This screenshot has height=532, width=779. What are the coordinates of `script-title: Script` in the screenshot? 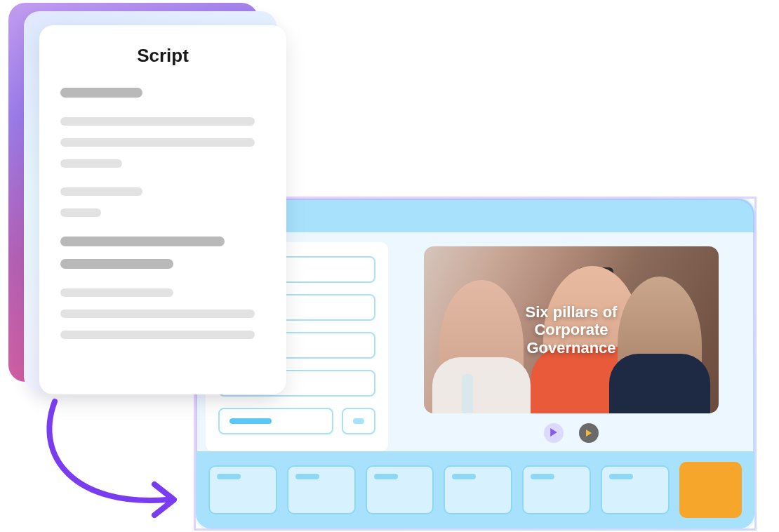 It's located at (163, 56).